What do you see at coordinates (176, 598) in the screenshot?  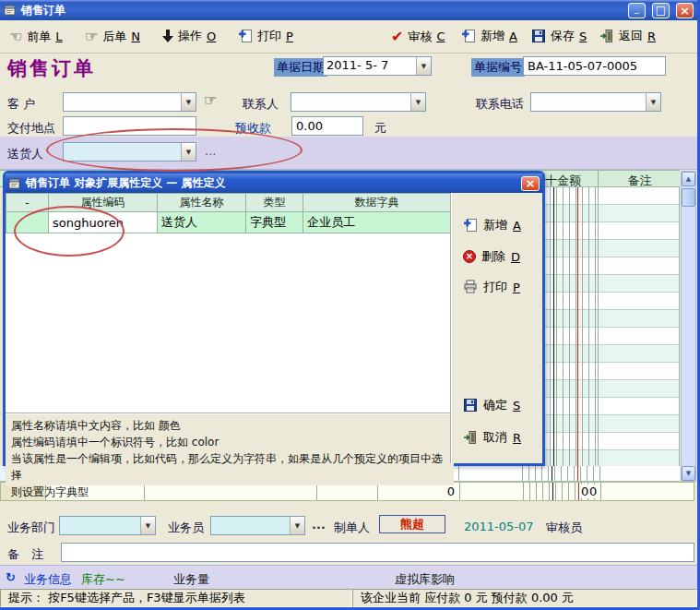 I see `status-hint-panel: 提示： 按F5键选择产品，F3键显示单据列表` at bounding box center [176, 598].